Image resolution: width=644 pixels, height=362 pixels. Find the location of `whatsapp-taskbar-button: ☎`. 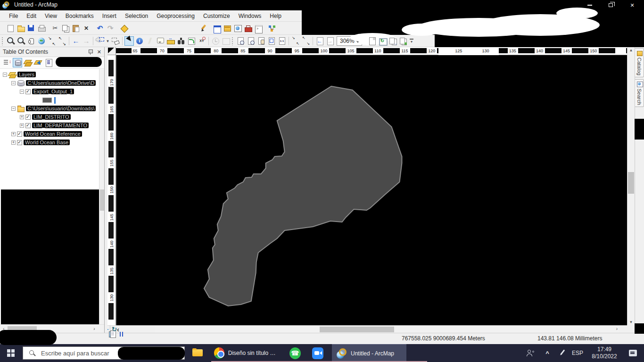

whatsapp-taskbar-button: ☎ is located at coordinates (295, 353).